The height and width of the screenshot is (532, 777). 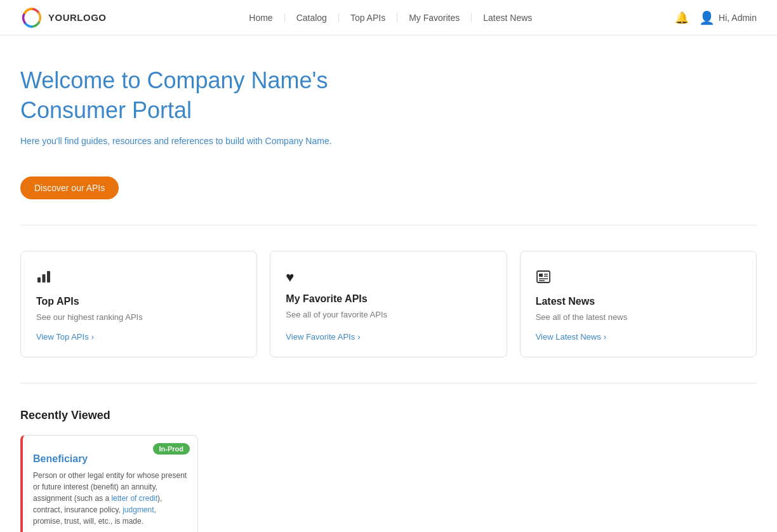 What do you see at coordinates (639, 302) in the screenshot?
I see `latest-news-card-title: Latest News` at bounding box center [639, 302].